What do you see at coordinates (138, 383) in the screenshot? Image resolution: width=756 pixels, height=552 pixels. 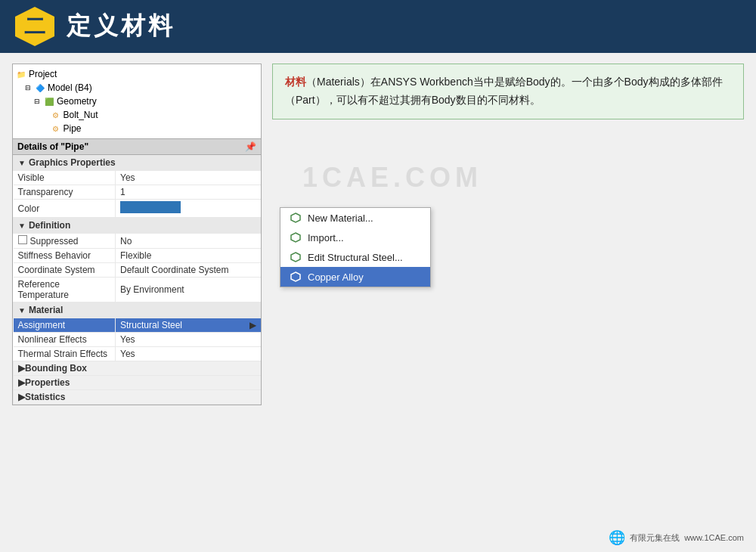 I see `section-properties: ▶Properties` at bounding box center [138, 383].